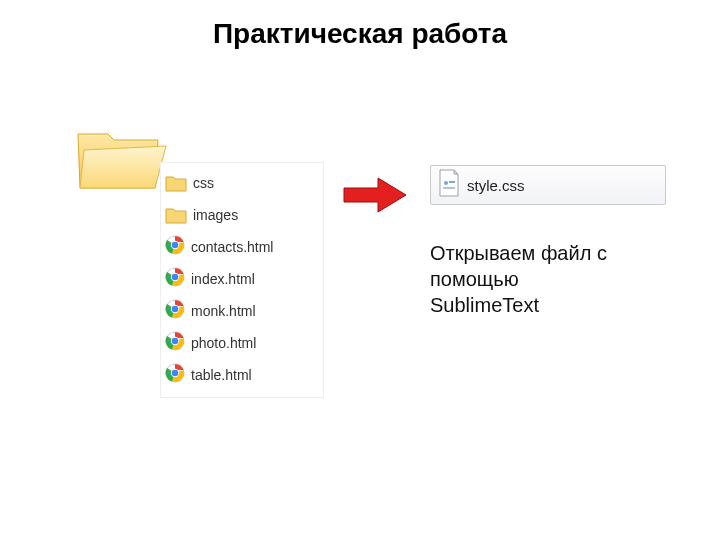 The height and width of the screenshot is (540, 720). What do you see at coordinates (496, 186) in the screenshot?
I see `target-file-label: style.css` at bounding box center [496, 186].